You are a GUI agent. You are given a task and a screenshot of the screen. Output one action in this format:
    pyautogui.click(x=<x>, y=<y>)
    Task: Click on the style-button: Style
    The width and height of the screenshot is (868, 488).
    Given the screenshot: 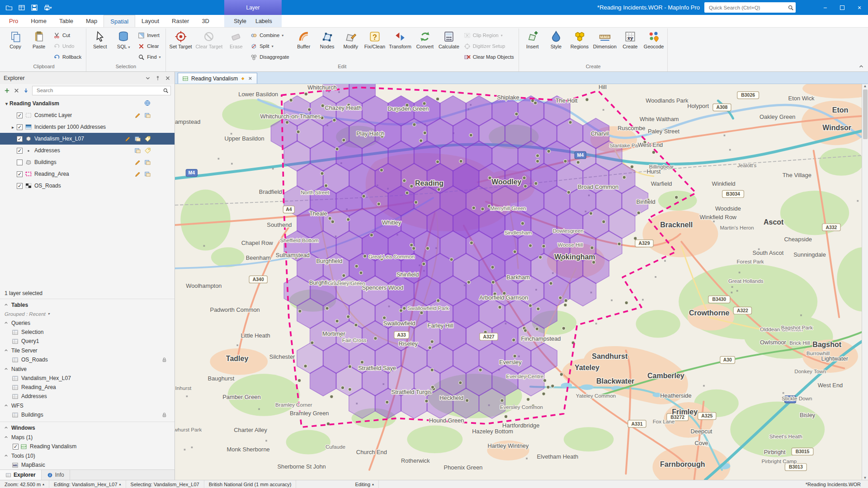 What is the action you would take?
    pyautogui.click(x=556, y=46)
    